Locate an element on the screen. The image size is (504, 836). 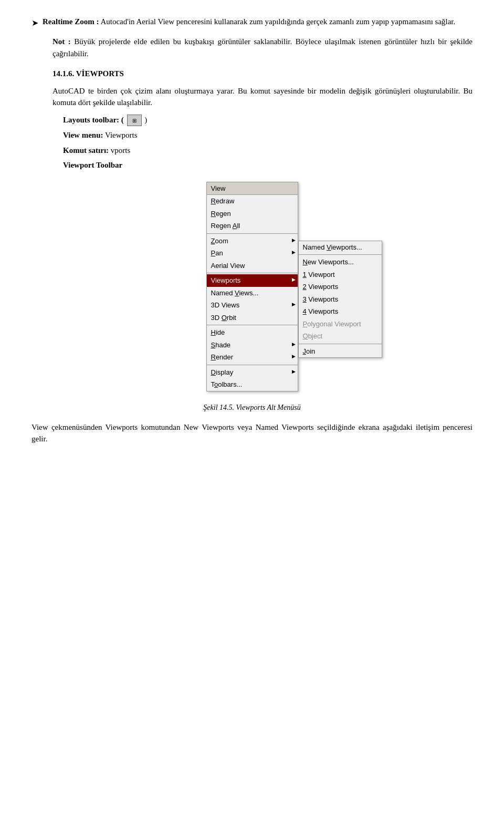
layouts-toolbar-line: Layouts toolbar: ( ⊞ ) is located at coordinates (268, 120).